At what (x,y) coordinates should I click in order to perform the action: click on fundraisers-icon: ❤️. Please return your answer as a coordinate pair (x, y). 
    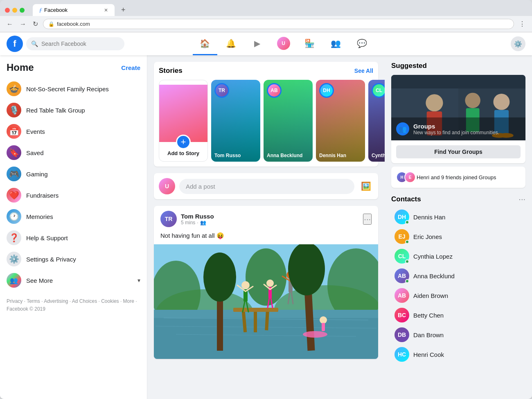
    Looking at the image, I should click on (14, 195).